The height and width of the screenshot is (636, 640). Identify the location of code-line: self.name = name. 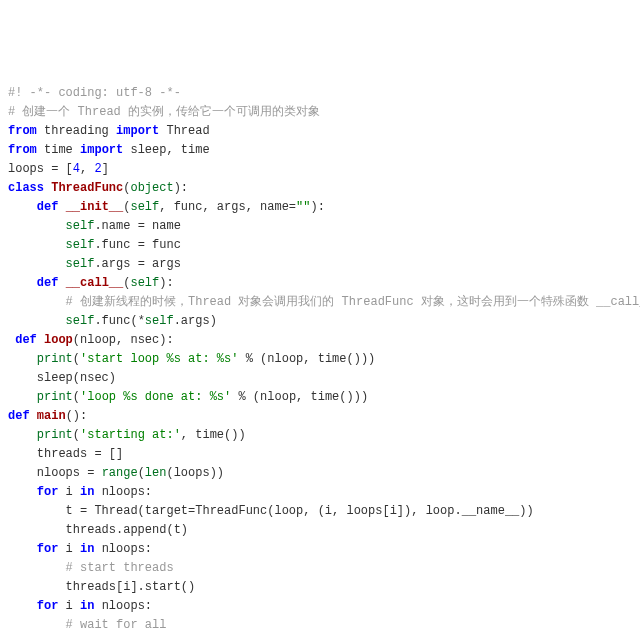
(320, 226).